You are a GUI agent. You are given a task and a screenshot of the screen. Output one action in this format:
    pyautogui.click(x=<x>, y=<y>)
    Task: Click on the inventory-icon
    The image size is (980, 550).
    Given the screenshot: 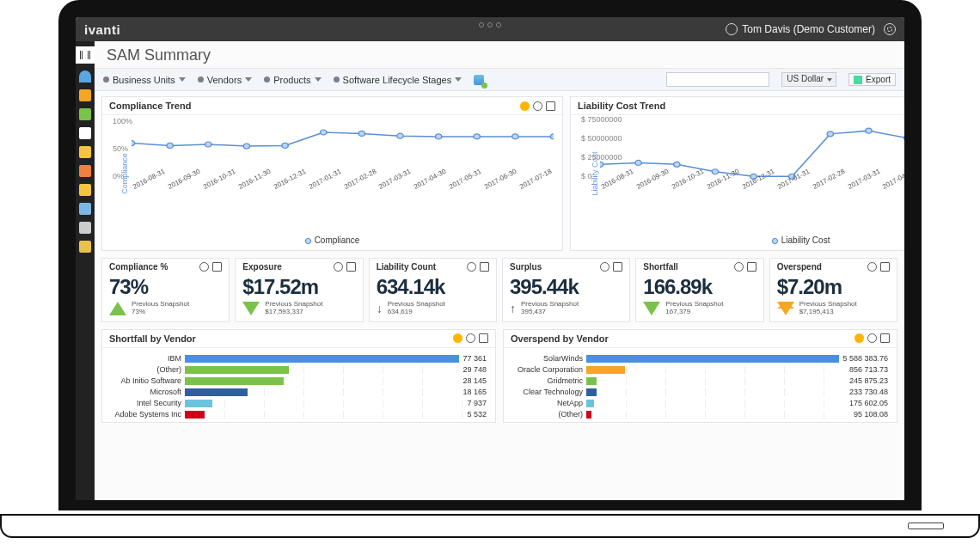 What is the action you would take?
    pyautogui.click(x=85, y=95)
    